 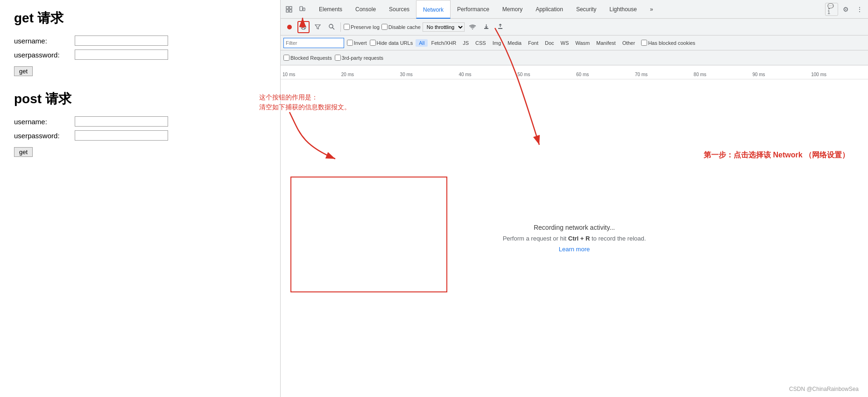 I want to click on get-submit-button: get, so click(x=23, y=71).